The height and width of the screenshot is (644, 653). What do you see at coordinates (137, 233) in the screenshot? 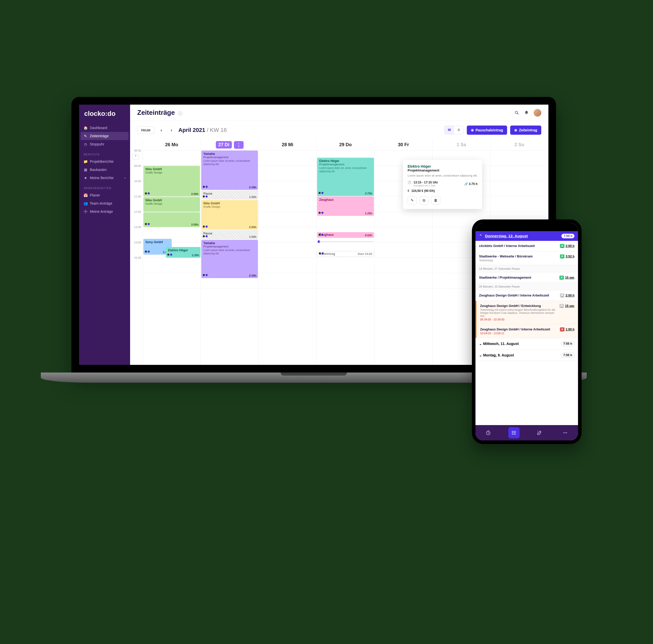
I see `hour-label: 13:00` at bounding box center [137, 233].